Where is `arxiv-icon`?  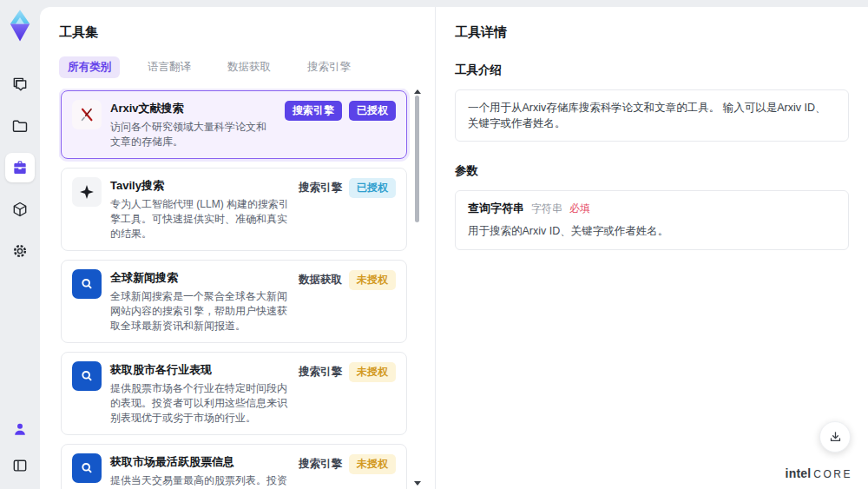
arxiv-icon is located at coordinates (87, 115).